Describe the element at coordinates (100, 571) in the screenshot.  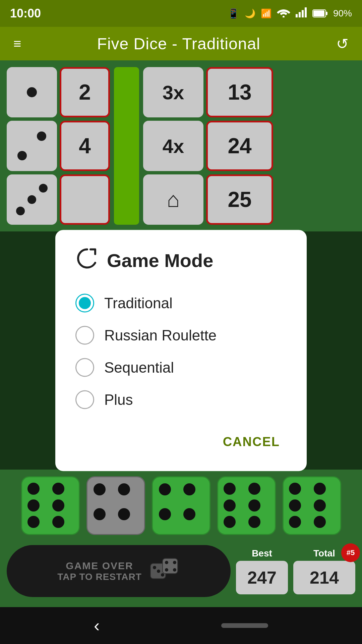
I see `game-over-text: GAME OVER TAP TO RESTART` at that location.